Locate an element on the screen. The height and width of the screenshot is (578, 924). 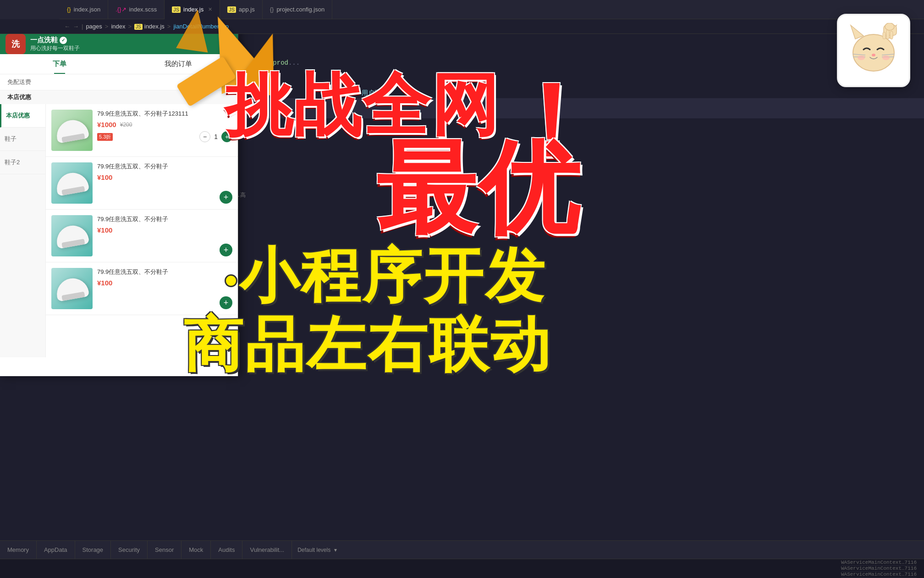
category-item-shoes2: 鞋子2 is located at coordinates (23, 162).